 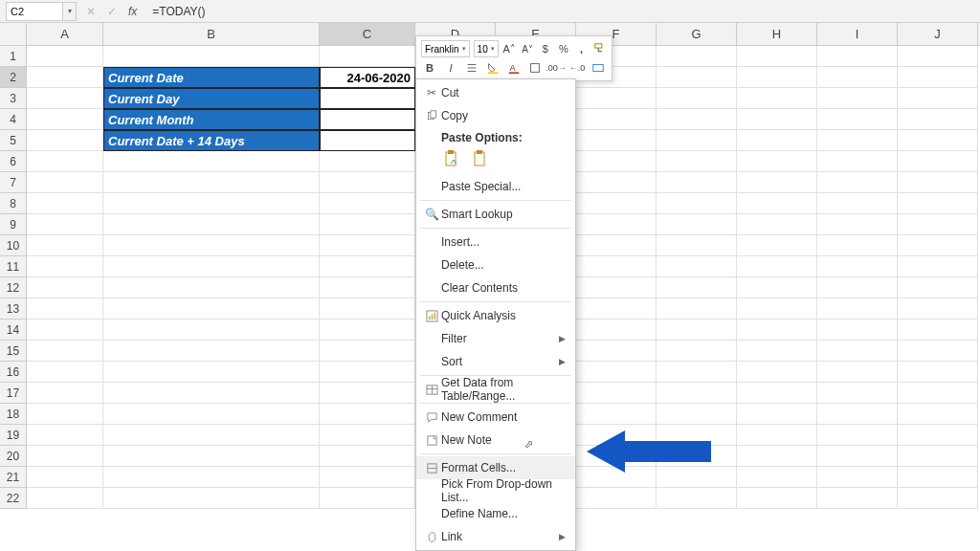 I want to click on row-header: 22, so click(x=13, y=498).